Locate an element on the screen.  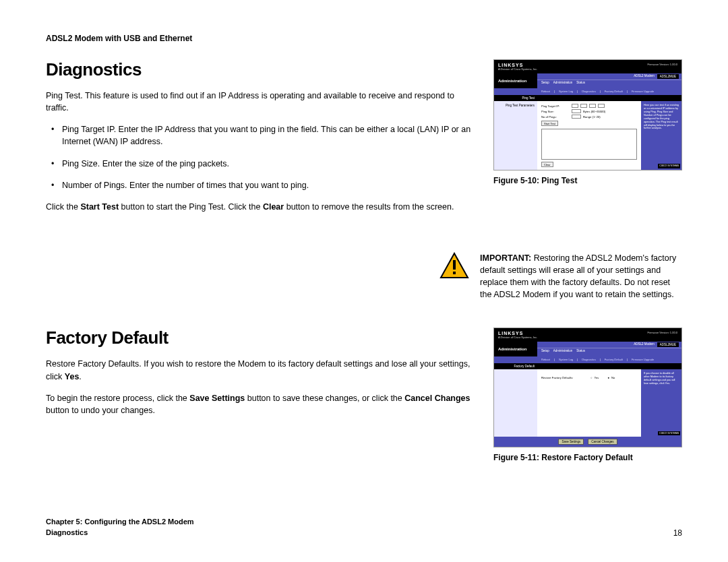
cancel-changes-button: Cancel Changes is located at coordinates (603, 442).